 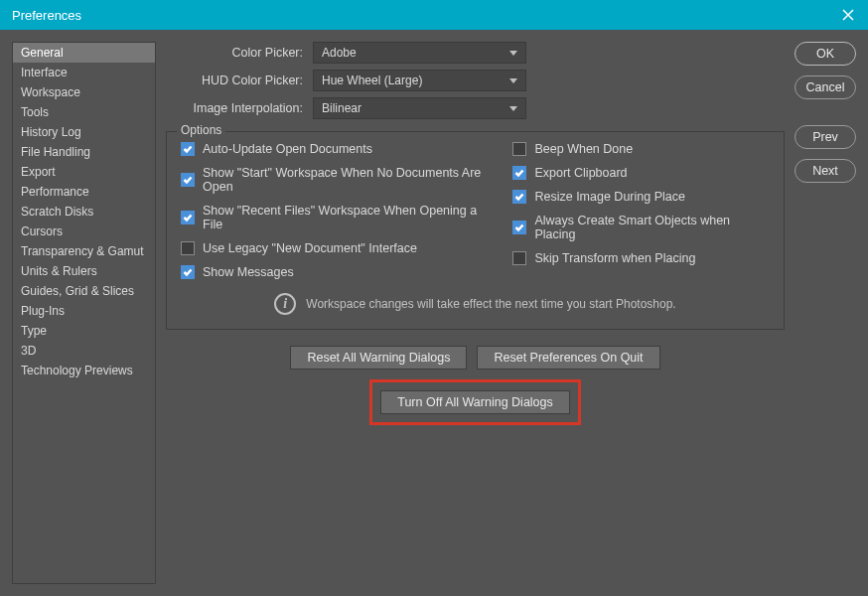 What do you see at coordinates (337, 149) in the screenshot?
I see `option-left-0: Auto-Update Open Documents` at bounding box center [337, 149].